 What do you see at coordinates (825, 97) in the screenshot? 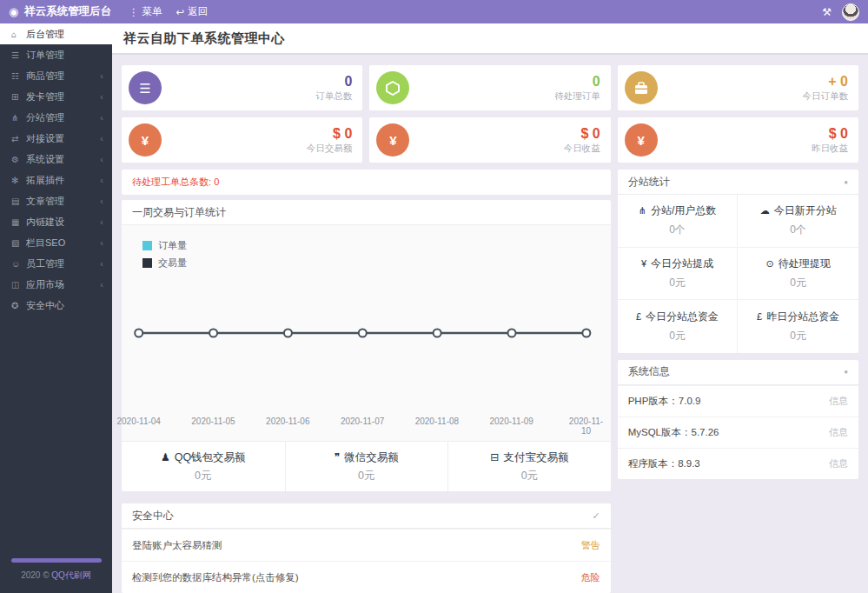
I see `stat-label: 今日订单数` at bounding box center [825, 97].